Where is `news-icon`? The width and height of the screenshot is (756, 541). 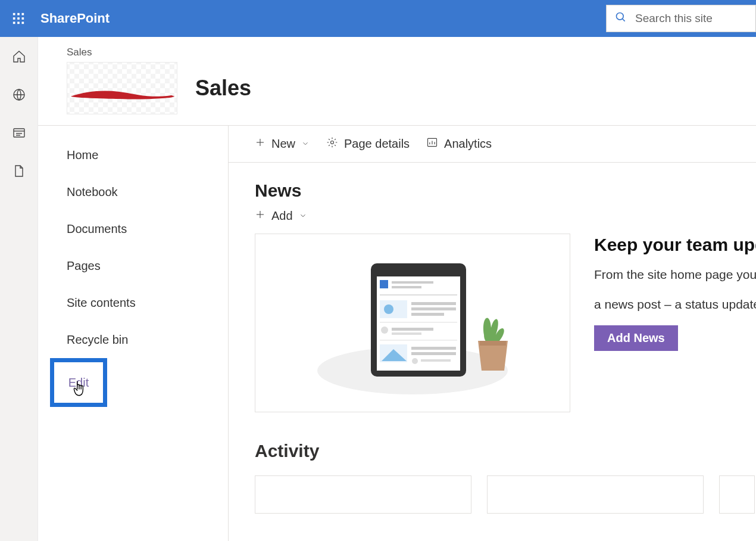 news-icon is located at coordinates (19, 133).